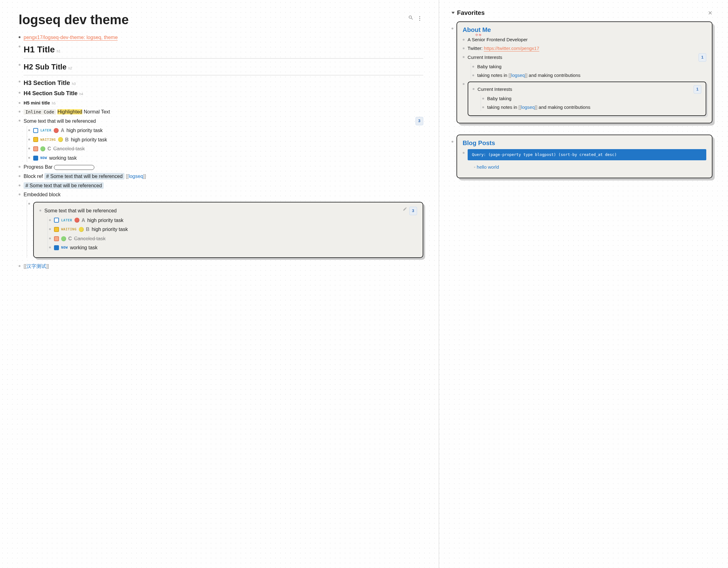  I want to click on task-later: LATER A high priority task, so click(228, 131).